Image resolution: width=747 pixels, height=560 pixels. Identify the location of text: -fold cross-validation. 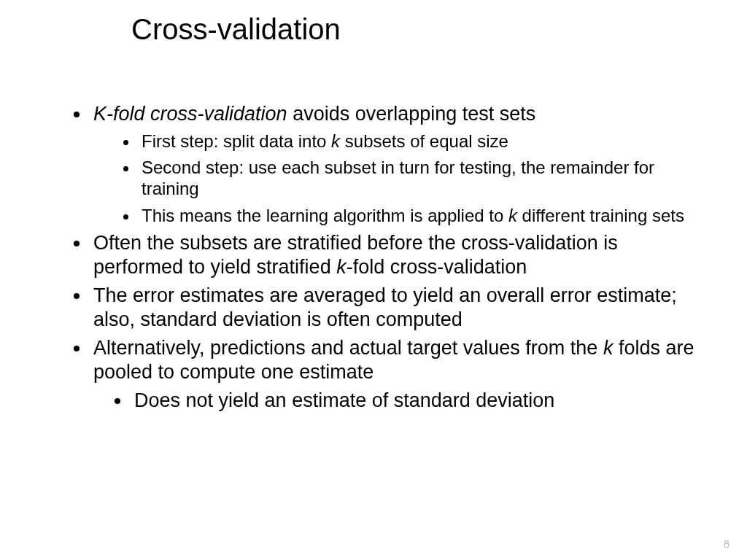
(437, 267).